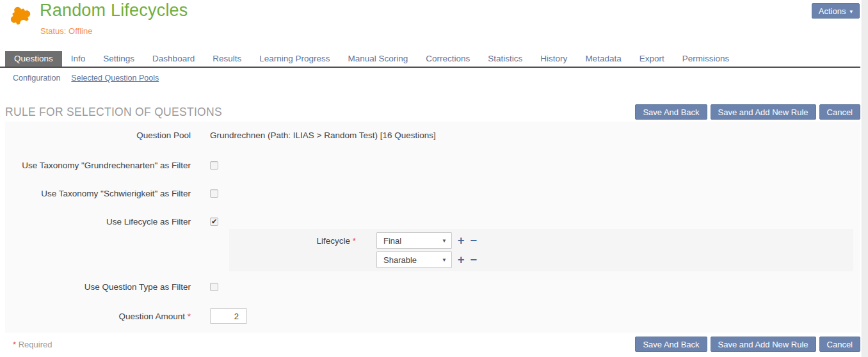  Describe the element at coordinates (746, 344) in the screenshot. I see `bottom-button-group: Save And Back Save and Add New Rule Canc…` at that location.